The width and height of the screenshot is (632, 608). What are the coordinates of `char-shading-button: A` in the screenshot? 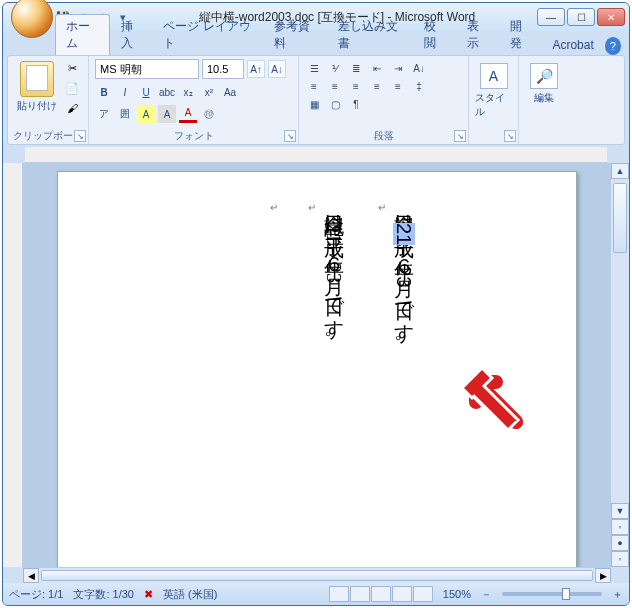 It's located at (167, 114).